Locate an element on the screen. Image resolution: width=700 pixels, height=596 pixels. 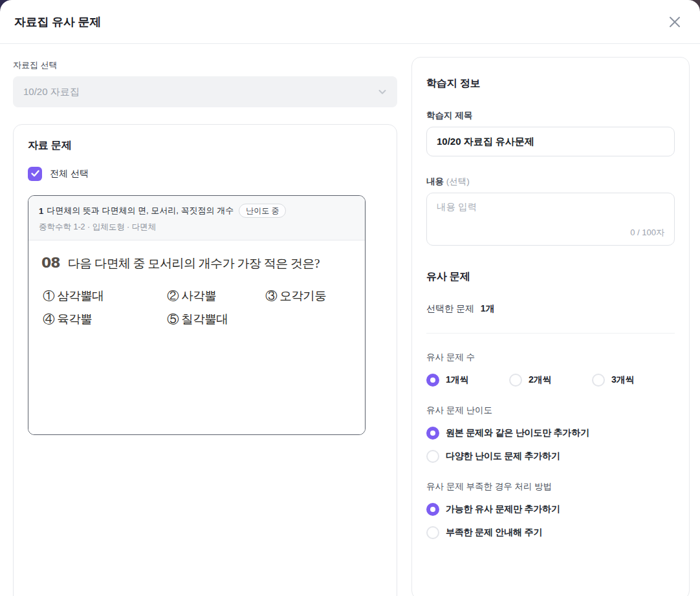
radio-option-same-difficulty: 원본 문제와 같은 난이도만 추가하기 is located at coordinates (551, 433).